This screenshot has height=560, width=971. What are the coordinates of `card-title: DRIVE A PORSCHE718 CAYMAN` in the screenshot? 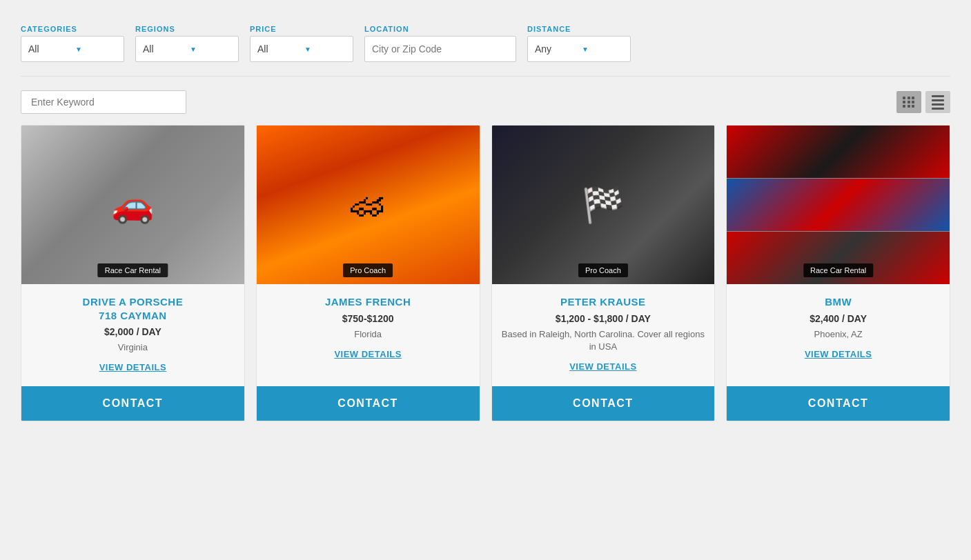 It's located at (133, 309).